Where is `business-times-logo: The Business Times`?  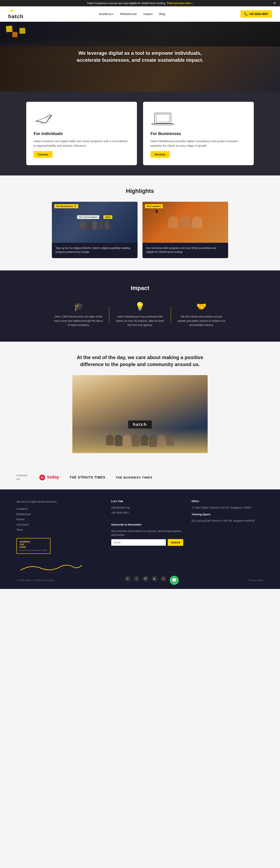
business-times-logo: The Business Times is located at coordinates (134, 477).